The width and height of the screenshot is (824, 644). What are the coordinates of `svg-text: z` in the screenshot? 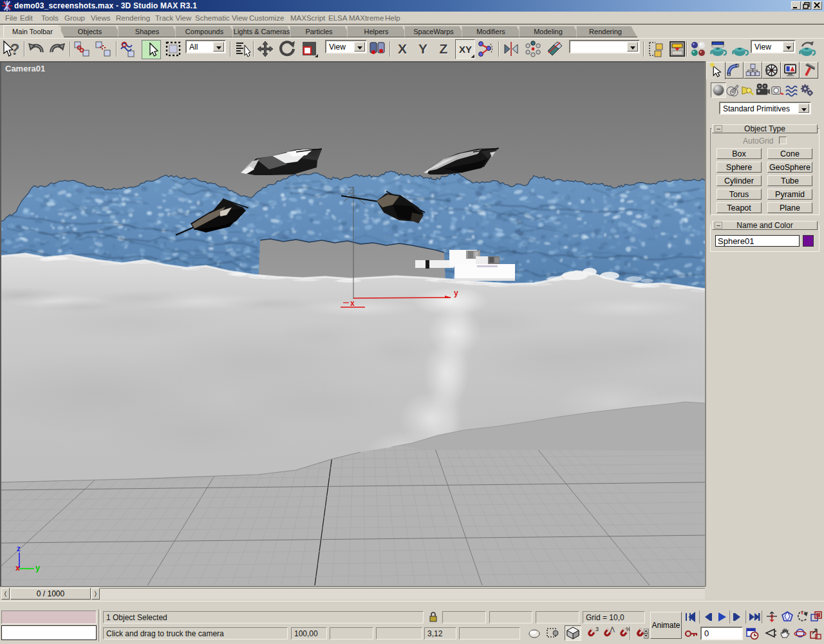 It's located at (19, 549).